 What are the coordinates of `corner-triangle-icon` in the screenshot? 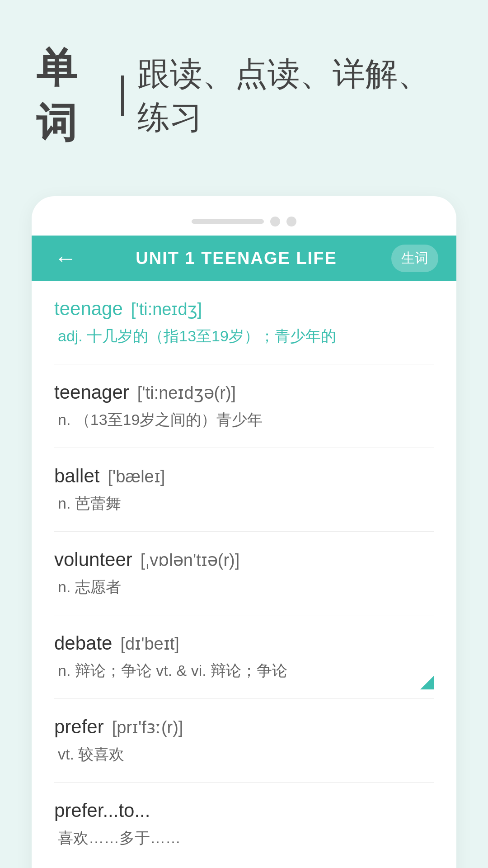 It's located at (427, 683).